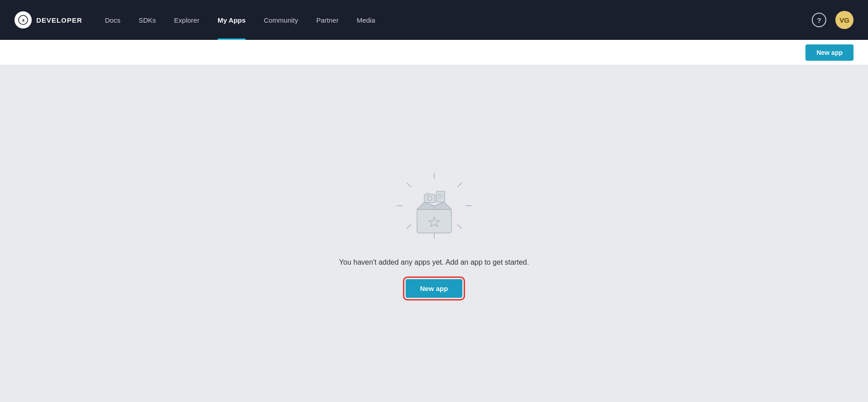 This screenshot has width=868, height=402. Describe the element at coordinates (434, 262) in the screenshot. I see `empty-state-message: You haven't added any apps yet. Add an a…` at that location.